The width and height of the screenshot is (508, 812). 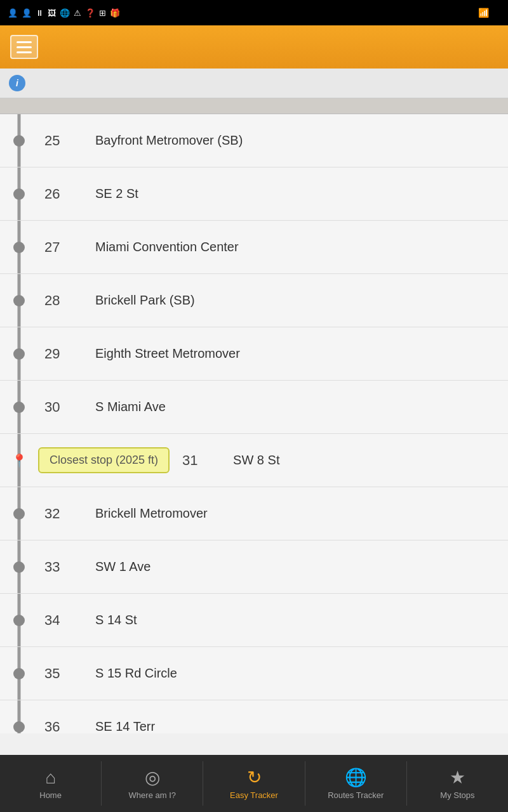 I want to click on stop-number: 33, so click(x=64, y=567).